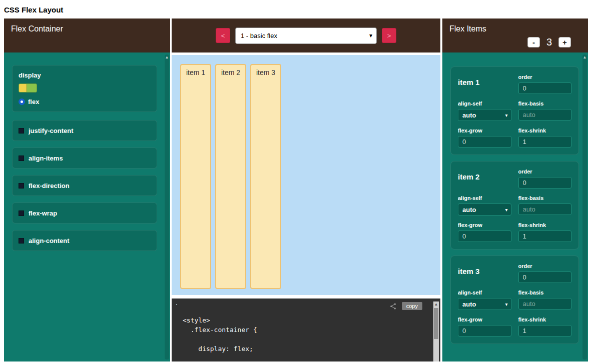  Describe the element at coordinates (306, 36) in the screenshot. I see `example-select: 1 - basic flex` at that location.